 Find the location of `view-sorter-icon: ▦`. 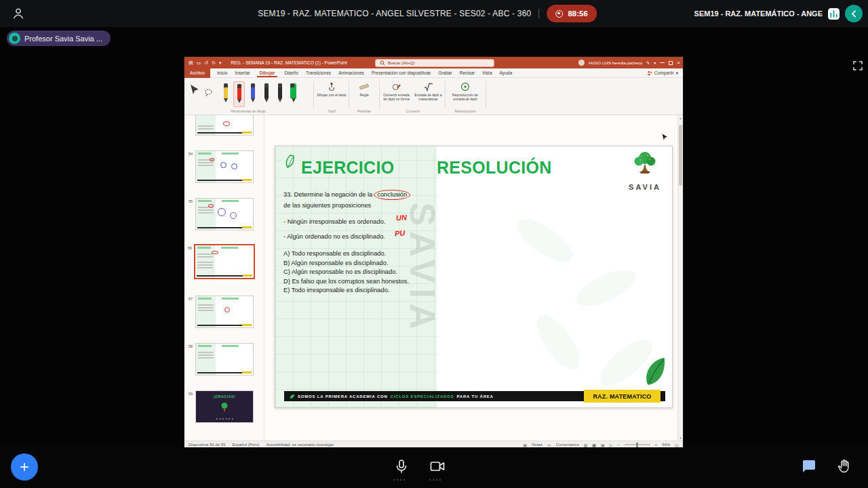

view-sorter-icon: ▦ is located at coordinates (594, 445).